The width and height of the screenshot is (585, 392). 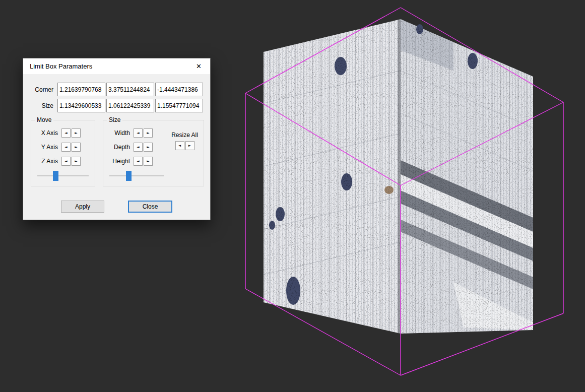 I want to click on move-group-label: Move, so click(x=44, y=120).